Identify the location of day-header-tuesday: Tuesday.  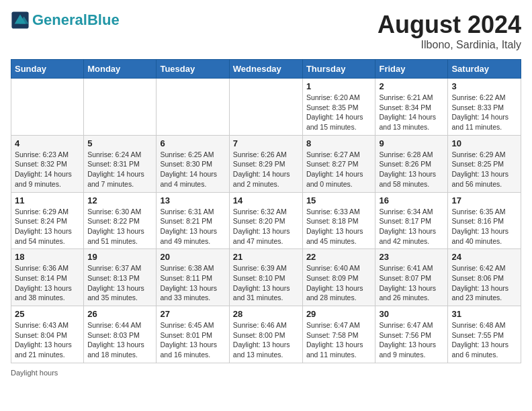
(193, 69).